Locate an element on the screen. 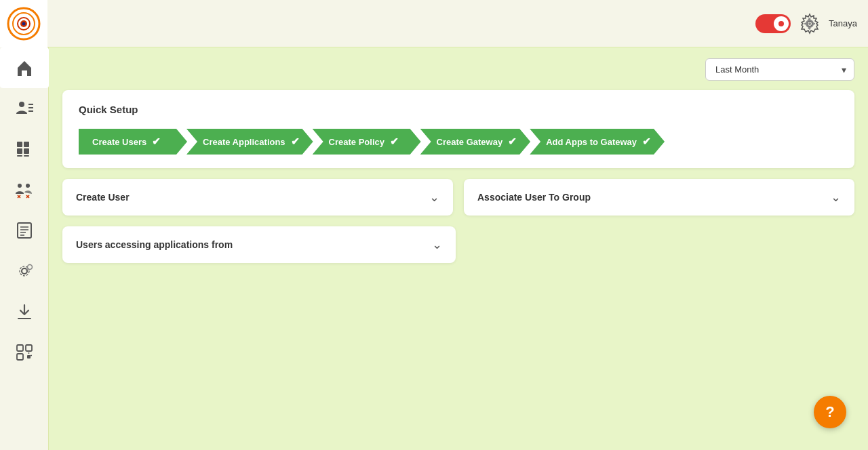 Image resolution: width=868 pixels, height=450 pixels. top-bar-right: Tanaya is located at coordinates (806, 24).